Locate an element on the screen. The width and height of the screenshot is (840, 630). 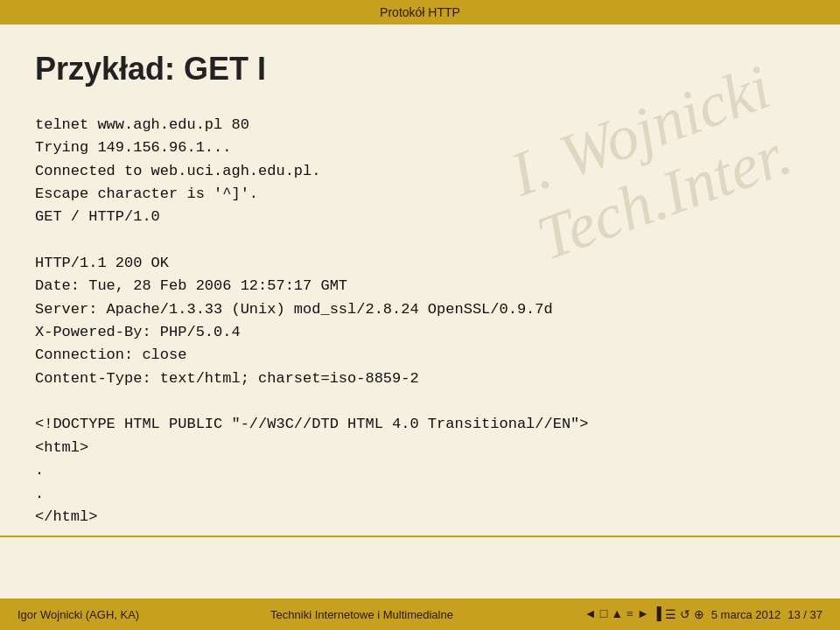
nav-refresh-icon: ↺ is located at coordinates (685, 614).